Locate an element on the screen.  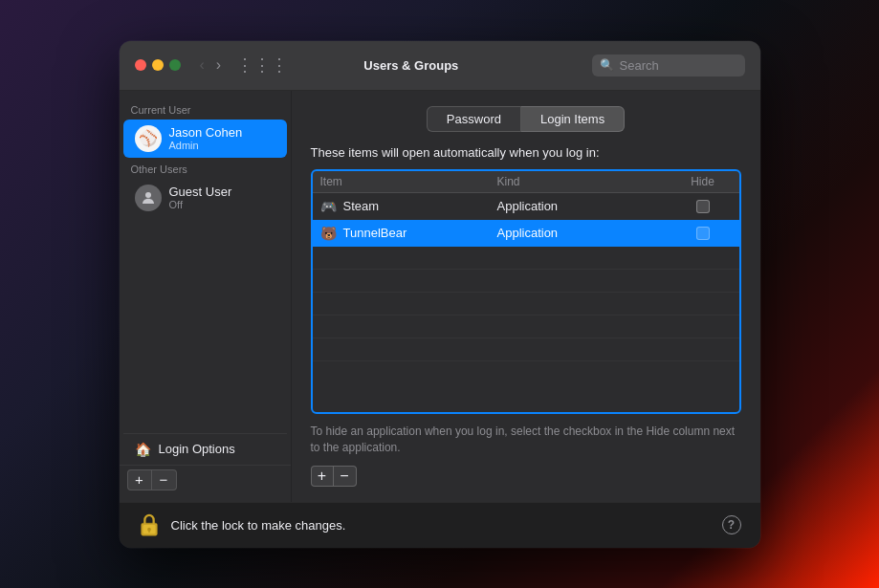
tab-login-items: Login Items is located at coordinates (573, 119).